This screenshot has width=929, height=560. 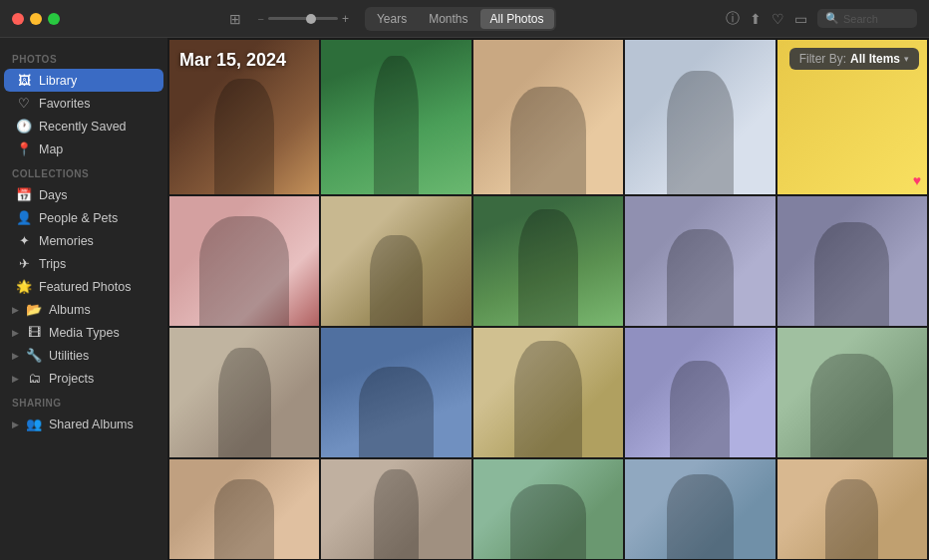 What do you see at coordinates (84, 333) in the screenshot?
I see `sidebar-item-media-types: ▶ 🎞 Media Types` at bounding box center [84, 333].